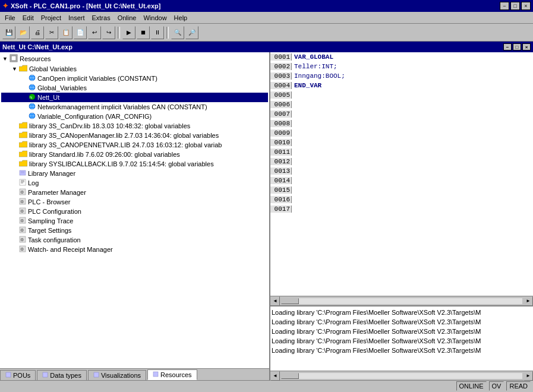  I want to click on log-line: Loading library 'C:\Program Files\Moelle…, so click(402, 322).